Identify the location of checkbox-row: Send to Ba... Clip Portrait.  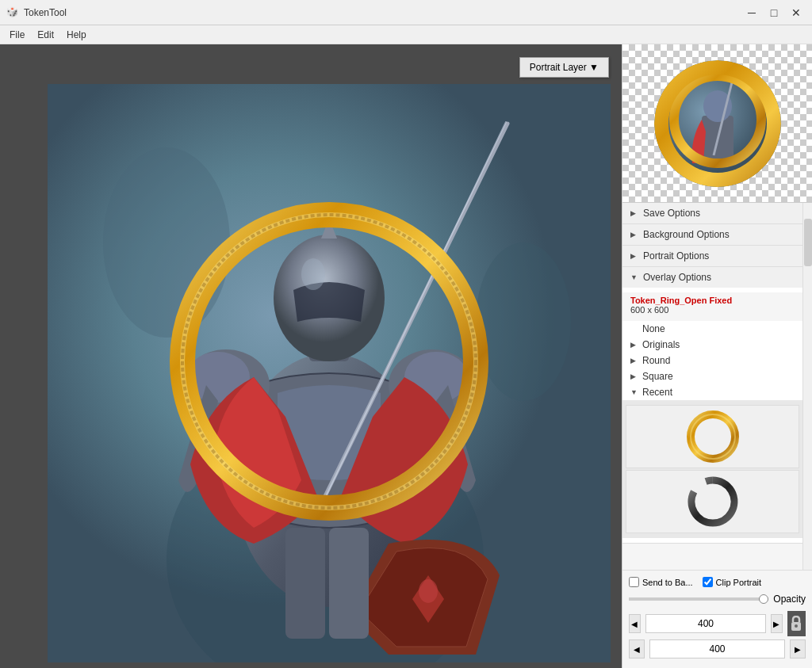
(717, 582).